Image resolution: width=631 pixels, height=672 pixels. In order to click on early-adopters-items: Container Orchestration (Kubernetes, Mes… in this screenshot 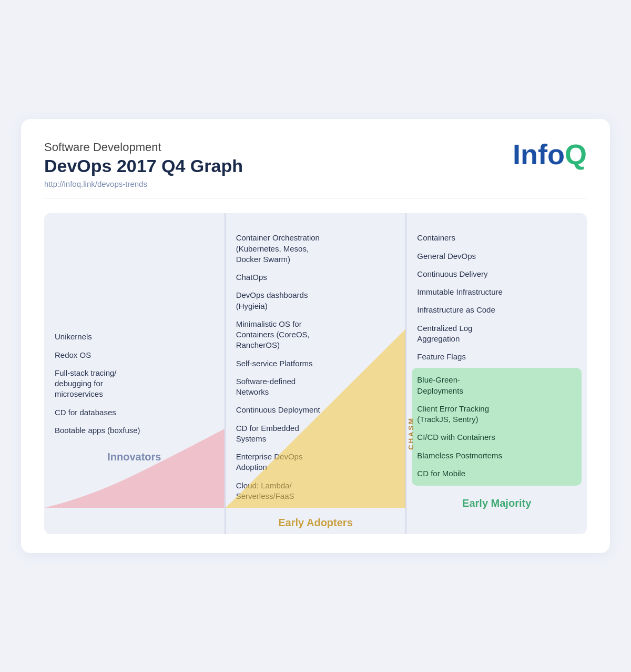, I will do `click(316, 367)`.